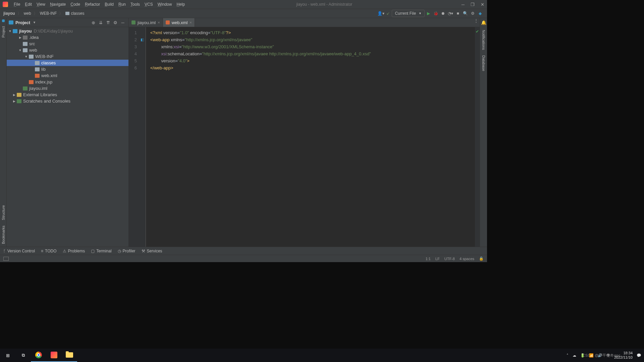  I want to click on tray-onedrive-icon: ☁, so click(574, 355).